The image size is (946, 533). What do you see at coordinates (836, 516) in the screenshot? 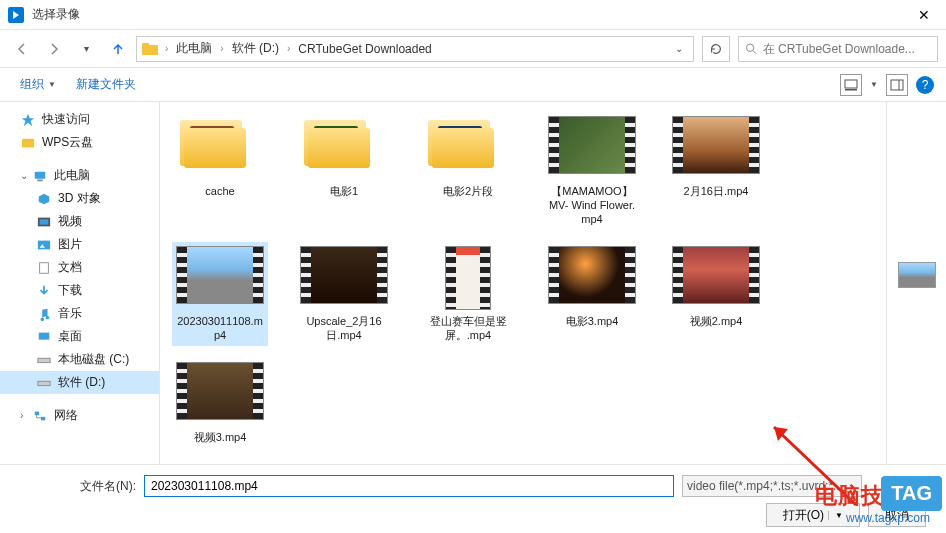
I see `split-dropdown-icon: ▼` at bounding box center [836, 516].